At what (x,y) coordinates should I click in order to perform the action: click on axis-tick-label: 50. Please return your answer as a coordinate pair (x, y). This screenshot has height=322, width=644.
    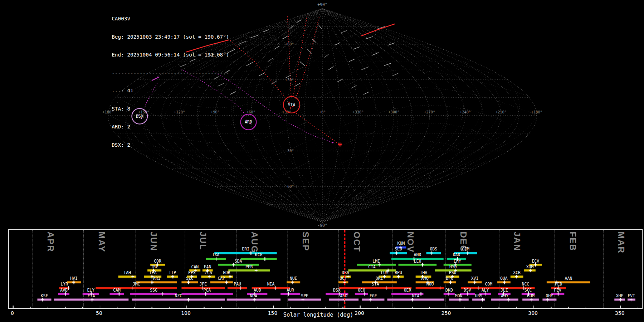
    Looking at the image, I should click on (99, 313).